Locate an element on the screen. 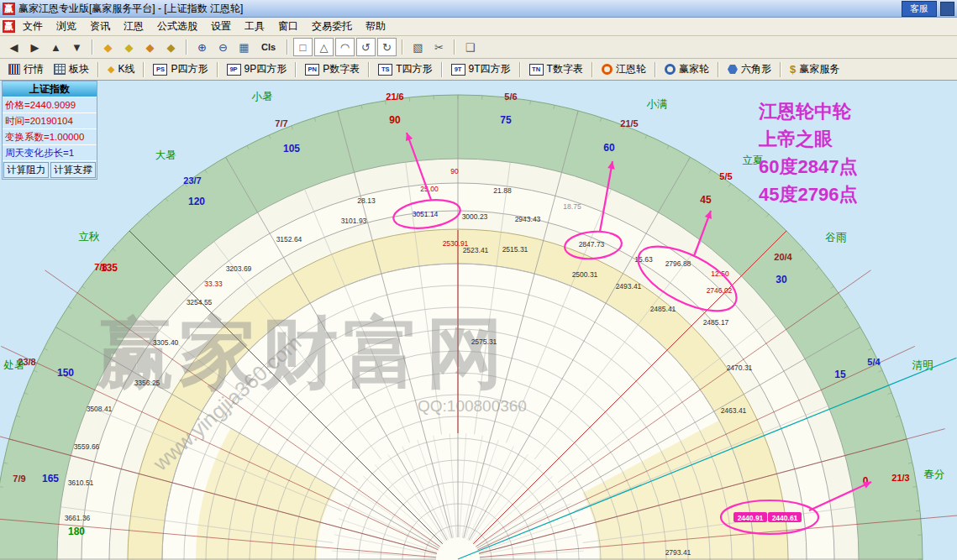 This screenshot has width=957, height=560. wheel-value: 2470.31 is located at coordinates (739, 368).